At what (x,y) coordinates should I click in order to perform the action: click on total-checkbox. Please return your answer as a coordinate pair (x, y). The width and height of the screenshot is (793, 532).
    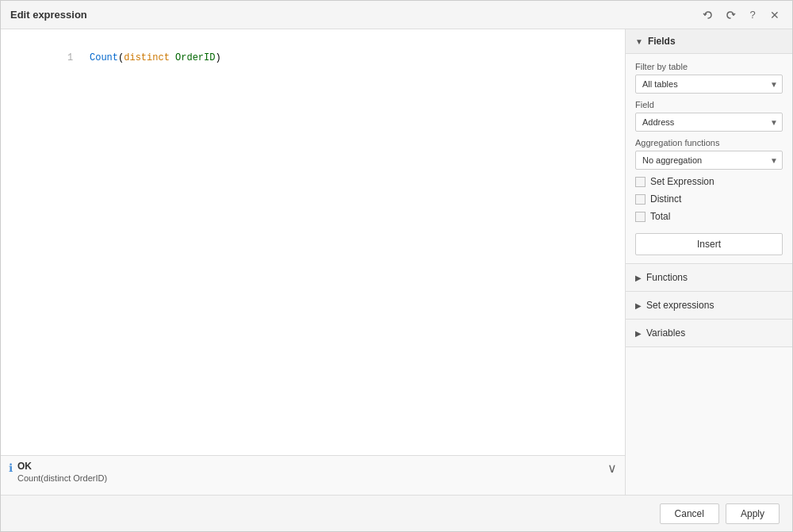
    Looking at the image, I should click on (641, 217).